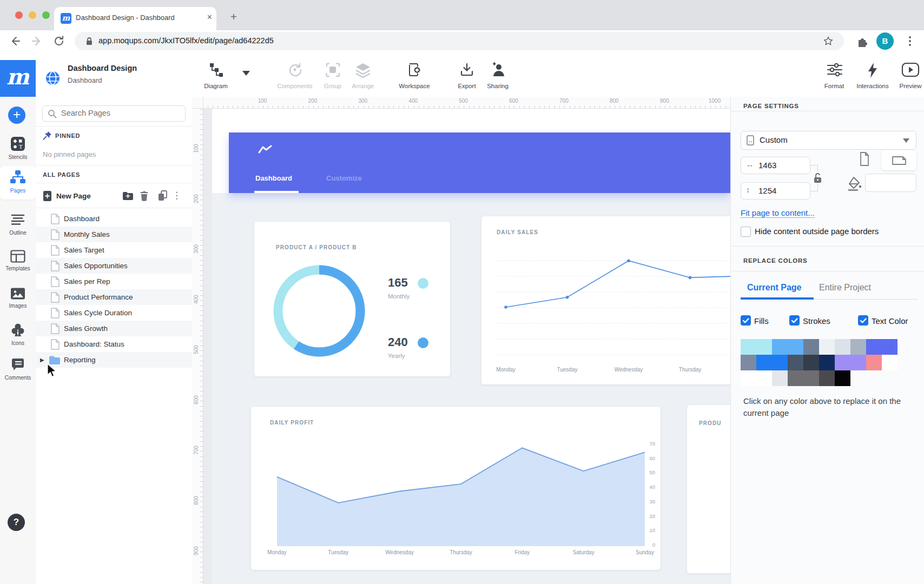 The image size is (924, 584). Describe the element at coordinates (794, 320) in the screenshot. I see `checkbox-strokes` at that location.